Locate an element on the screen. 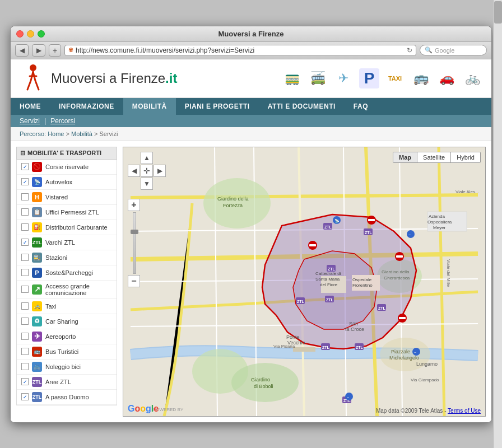 The height and width of the screenshot is (448, 502). sidebar-header: ⊟ MOBILITA' E TRASPORTI is located at coordinates (67, 153).